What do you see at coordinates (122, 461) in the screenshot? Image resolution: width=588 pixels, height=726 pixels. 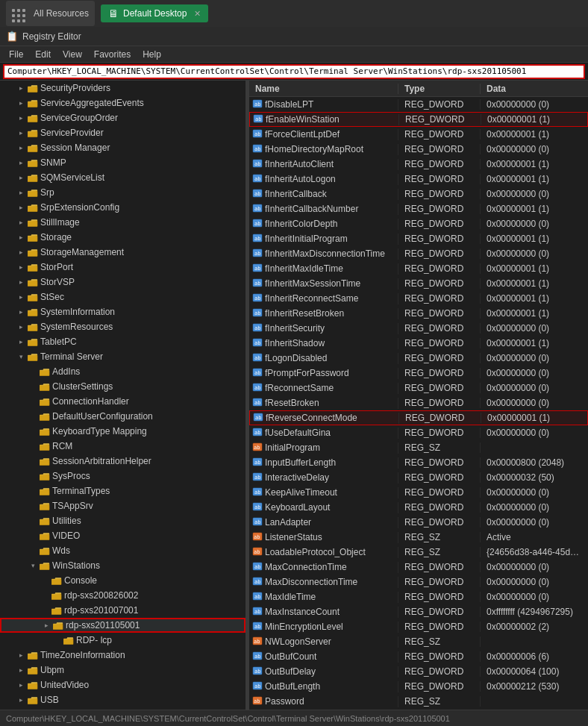 I see `tree-item: SessionArbitrationHelper` at bounding box center [122, 461].